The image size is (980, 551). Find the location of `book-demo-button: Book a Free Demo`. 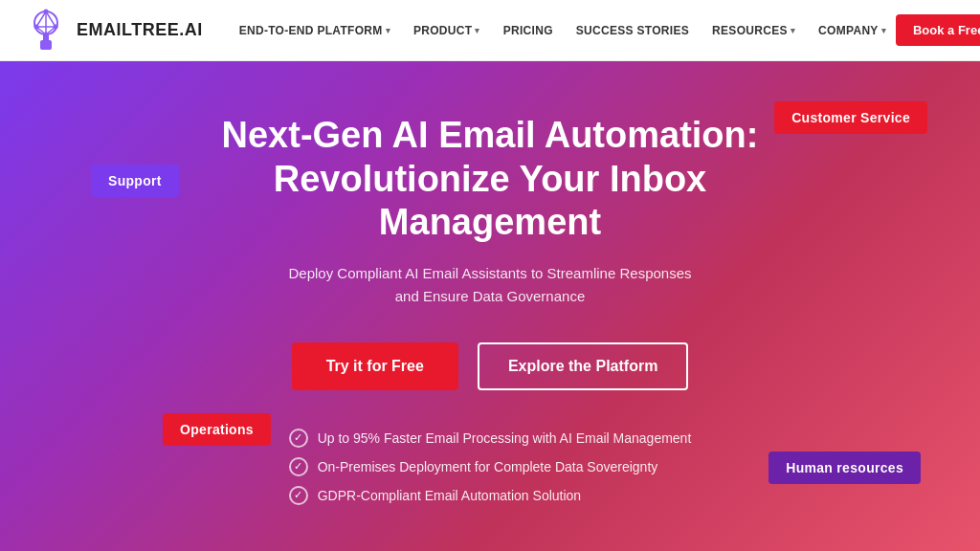

book-demo-button: Book a Free Demo is located at coordinates (938, 31).